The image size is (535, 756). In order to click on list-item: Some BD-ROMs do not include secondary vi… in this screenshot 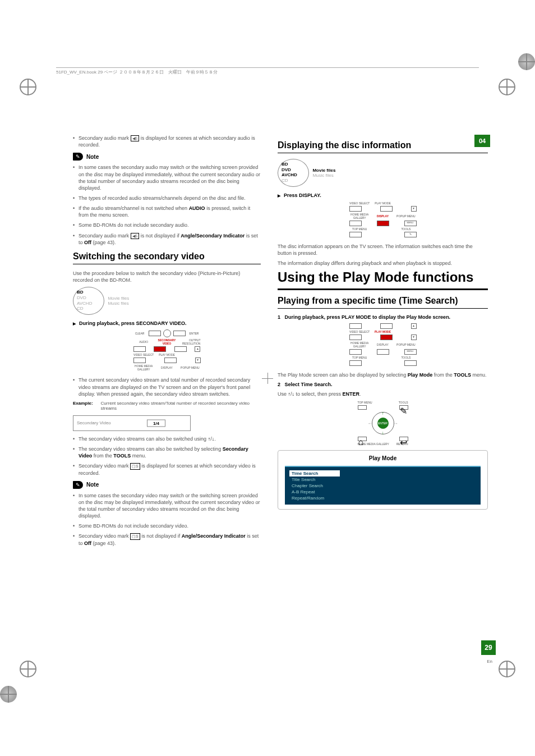, I will do `click(167, 526)`.